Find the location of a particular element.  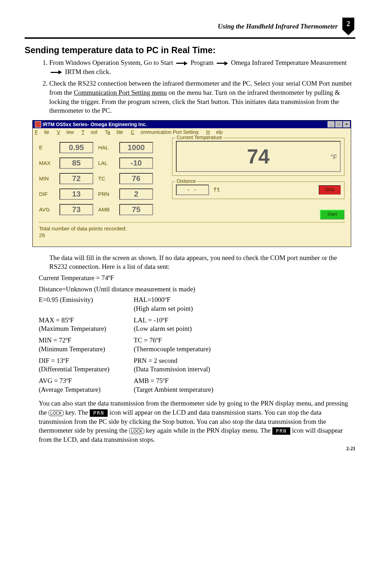

cell-e: E=0.95 (Emissivity) is located at coordinates (86, 304).